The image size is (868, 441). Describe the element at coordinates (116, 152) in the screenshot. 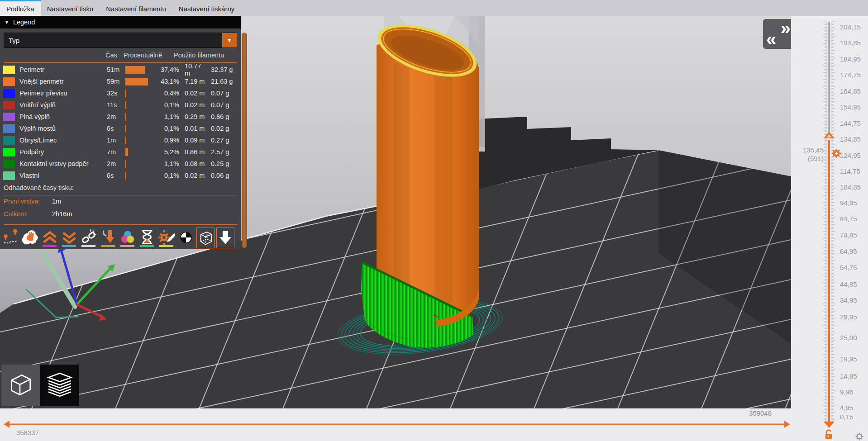

I see `feature-time: 7m` at that location.